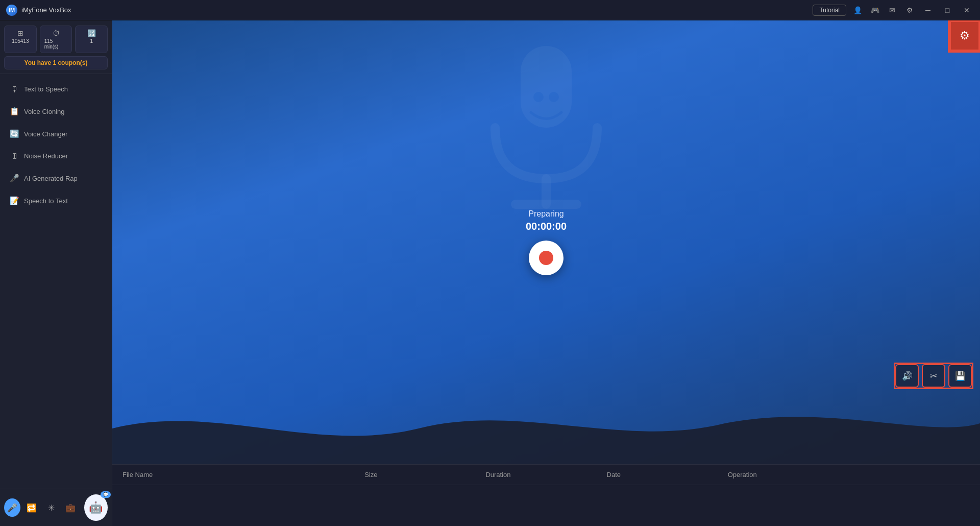  Describe the element at coordinates (46, 156) in the screenshot. I see `sidebar-item-label: Noise Reducer` at that location.